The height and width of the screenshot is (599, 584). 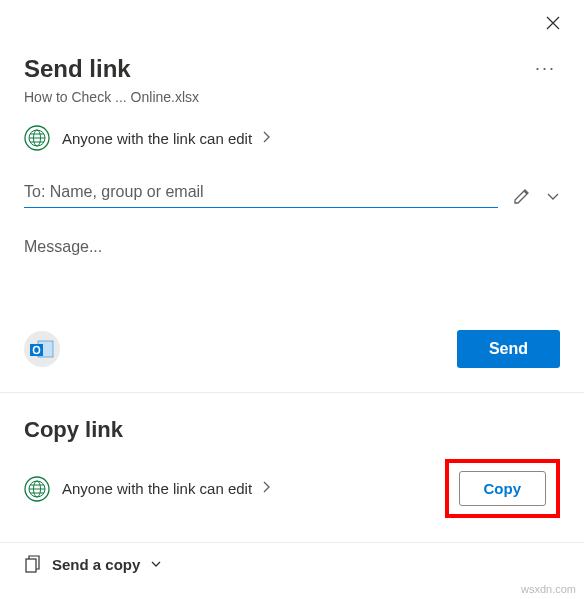 What do you see at coordinates (548, 589) in the screenshot?
I see `watermark: wsxdn.com` at bounding box center [548, 589].